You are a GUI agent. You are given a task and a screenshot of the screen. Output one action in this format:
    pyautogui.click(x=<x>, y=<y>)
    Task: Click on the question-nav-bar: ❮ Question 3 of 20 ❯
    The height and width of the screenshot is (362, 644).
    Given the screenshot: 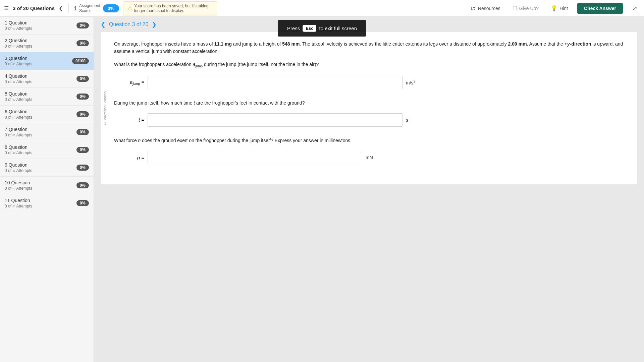 What is the action you would take?
    pyautogui.click(x=369, y=24)
    